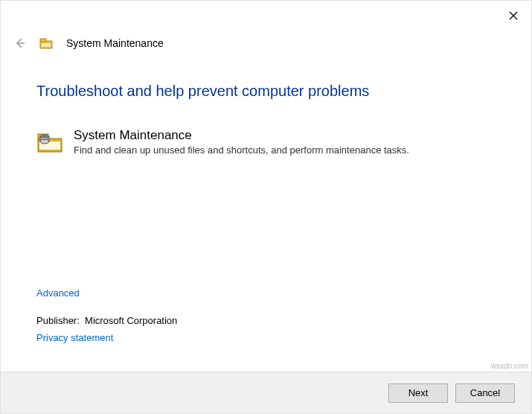 Image resolution: width=532 pixels, height=414 pixels. I want to click on watermark-text: wsxdn.com, so click(510, 366).